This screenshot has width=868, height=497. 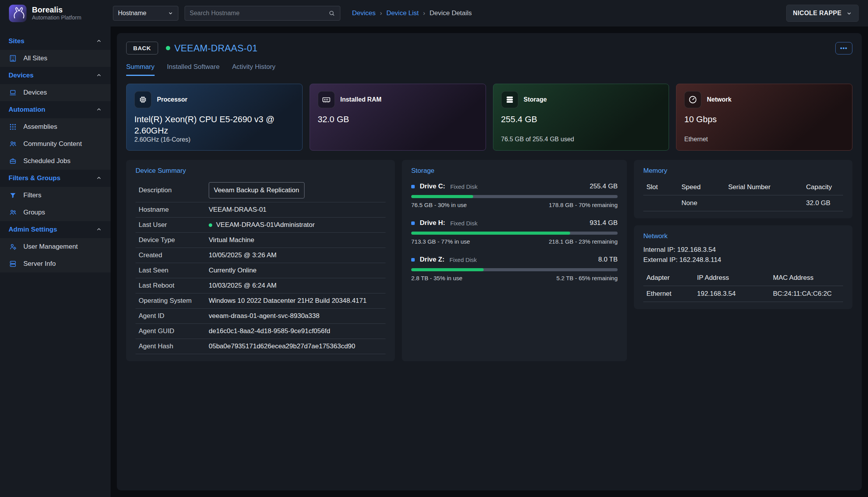 I want to click on summary-row-value: VEEAM-DRAAS-01\Administrator, so click(x=262, y=225).